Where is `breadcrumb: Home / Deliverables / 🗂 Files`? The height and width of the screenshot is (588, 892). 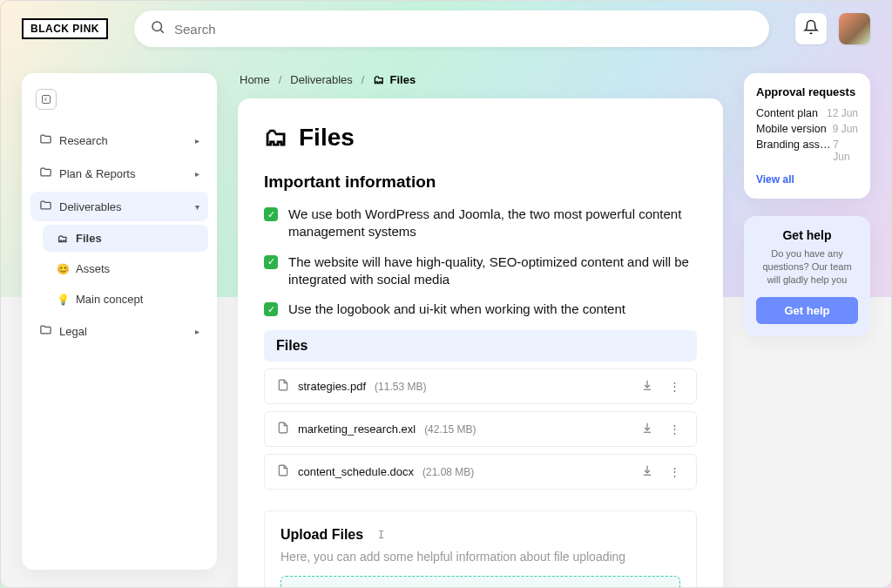 breadcrumb: Home / Deliverables / 🗂 Files is located at coordinates (481, 80).